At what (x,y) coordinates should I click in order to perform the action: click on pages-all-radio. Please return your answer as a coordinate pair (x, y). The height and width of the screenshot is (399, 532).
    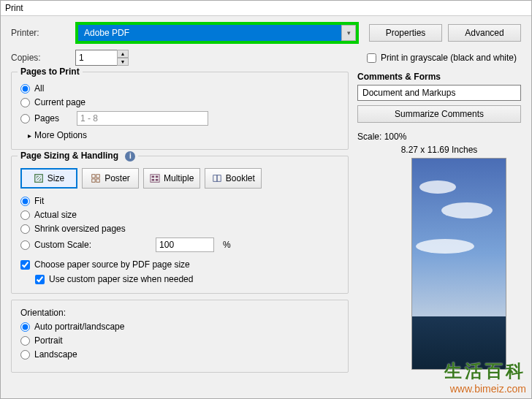
    Looking at the image, I should click on (25, 89).